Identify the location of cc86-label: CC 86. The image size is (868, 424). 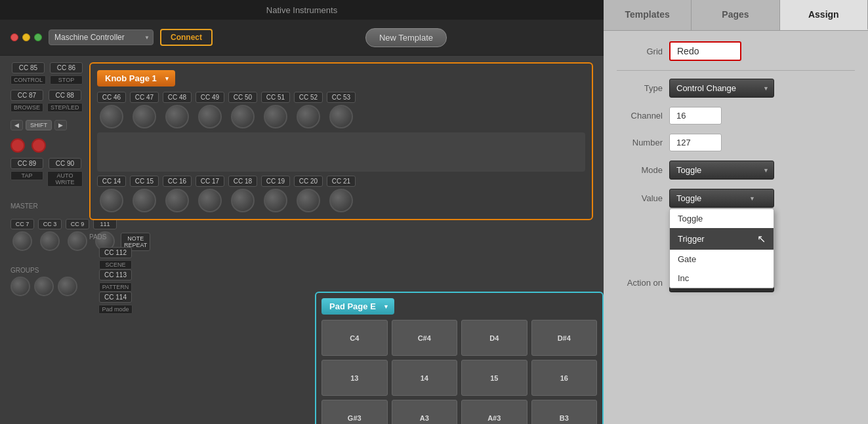
(66, 68).